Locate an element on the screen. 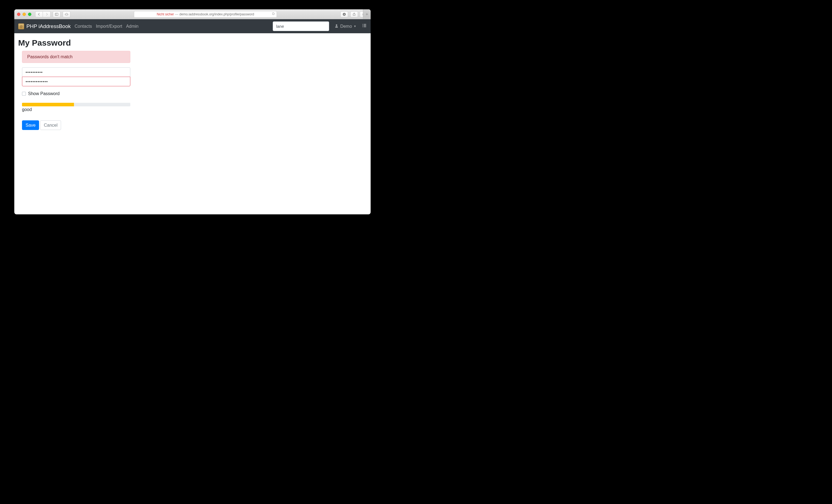 The height and width of the screenshot is (504, 832). app-navbar: PHP iAddressBook Contacts Import/Export … is located at coordinates (192, 26).